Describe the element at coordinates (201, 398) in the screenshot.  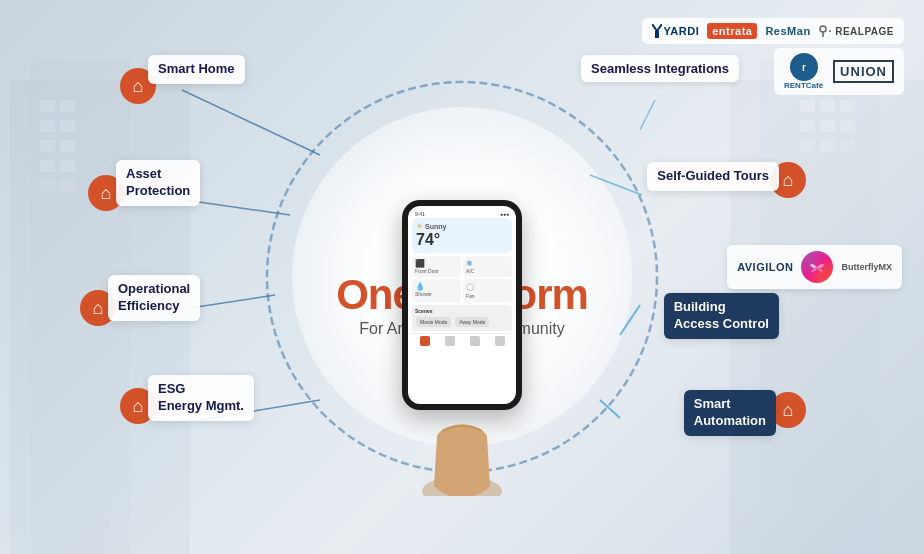
I see `feature-esg-energy: ESGEnergy Mgmt.` at that location.